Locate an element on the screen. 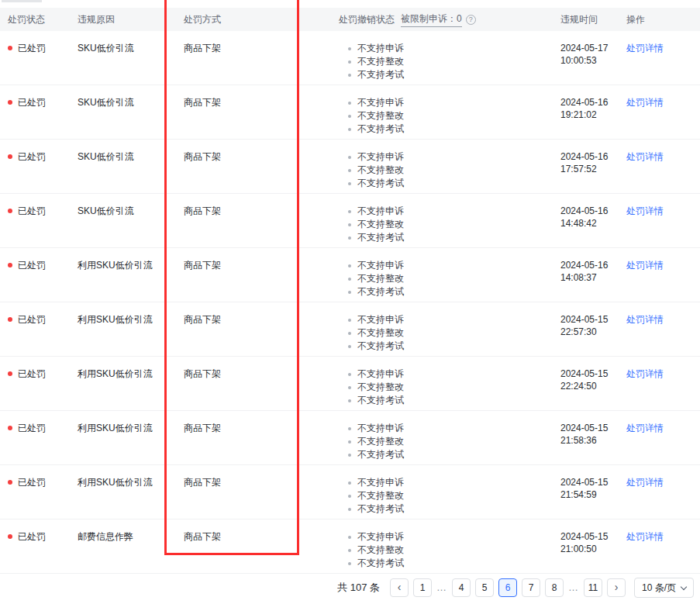 This screenshot has width=700, height=604. violation-date: 2024-05-17 is located at coordinates (594, 48).